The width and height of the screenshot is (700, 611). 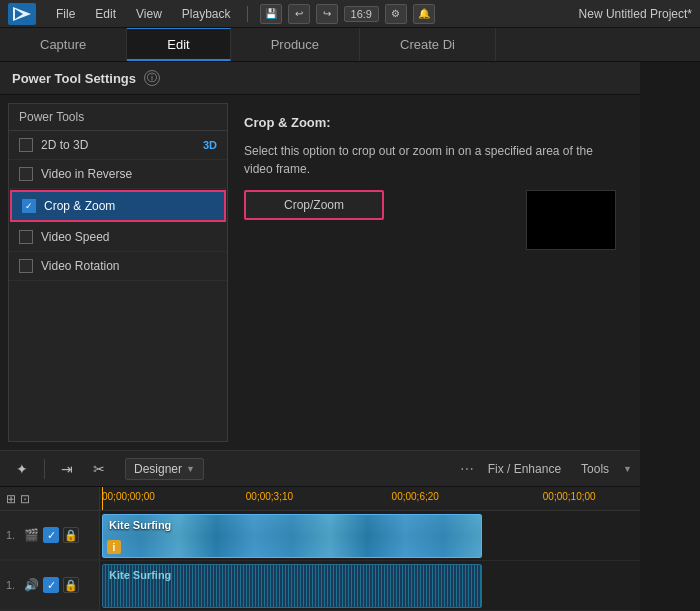 I want to click on audio-track-controls: 1. 🔊 ✓ 🔒, so click(x=50, y=586).